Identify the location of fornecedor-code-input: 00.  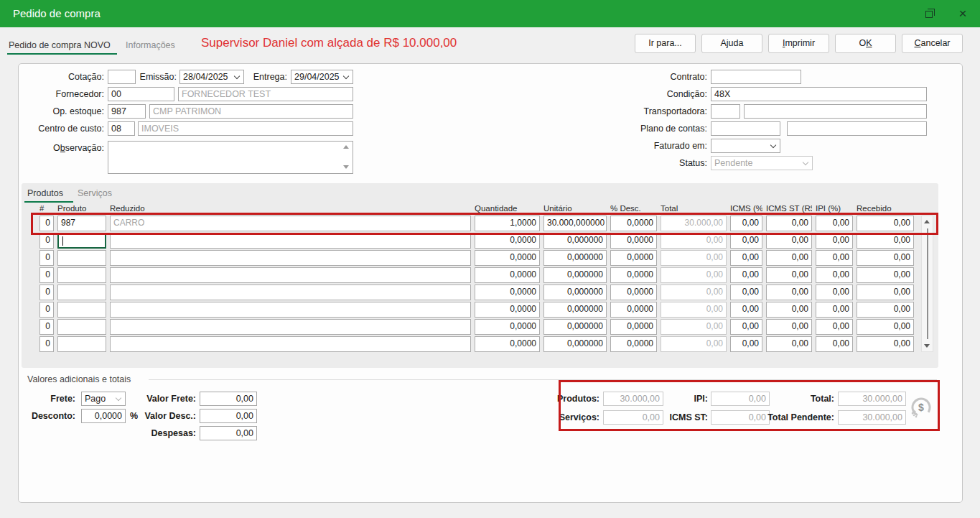
(141, 94).